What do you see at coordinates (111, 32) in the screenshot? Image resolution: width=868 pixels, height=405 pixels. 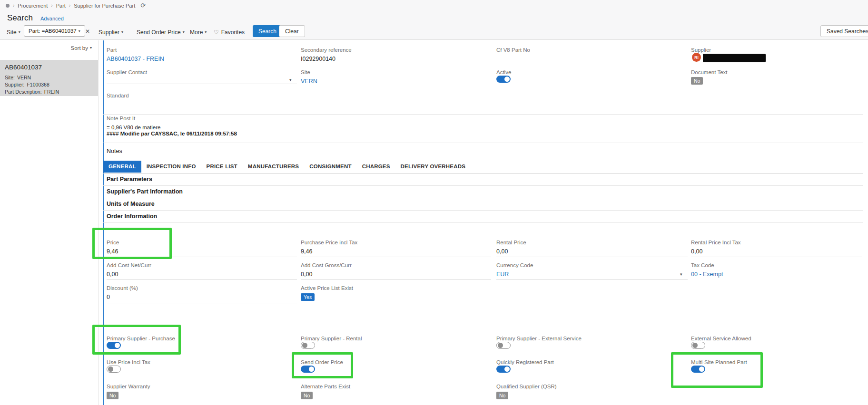 I see `supplier-filter-dropdown: Supplier▾` at bounding box center [111, 32].